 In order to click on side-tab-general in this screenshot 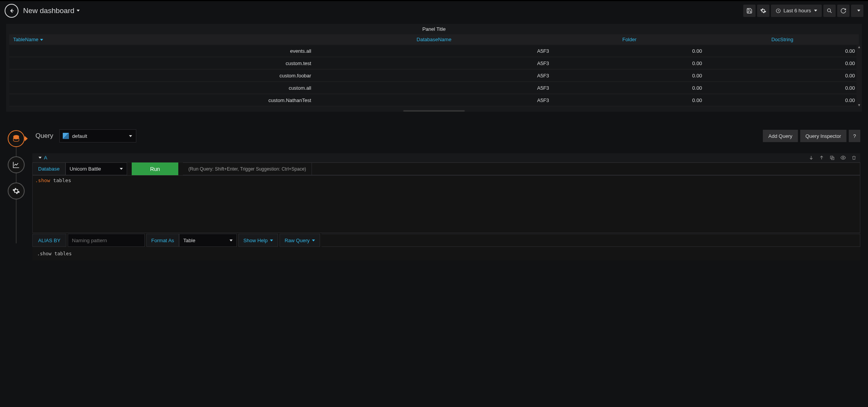, I will do `click(16, 191)`.